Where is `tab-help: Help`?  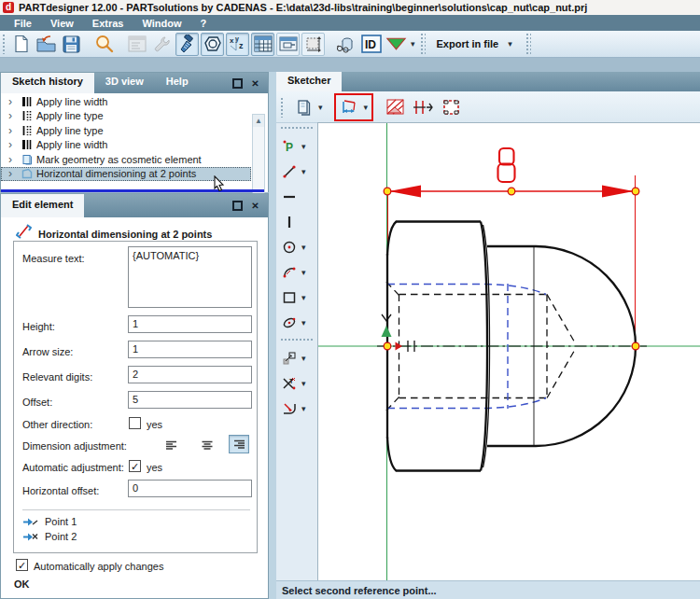
tab-help: Help is located at coordinates (177, 83).